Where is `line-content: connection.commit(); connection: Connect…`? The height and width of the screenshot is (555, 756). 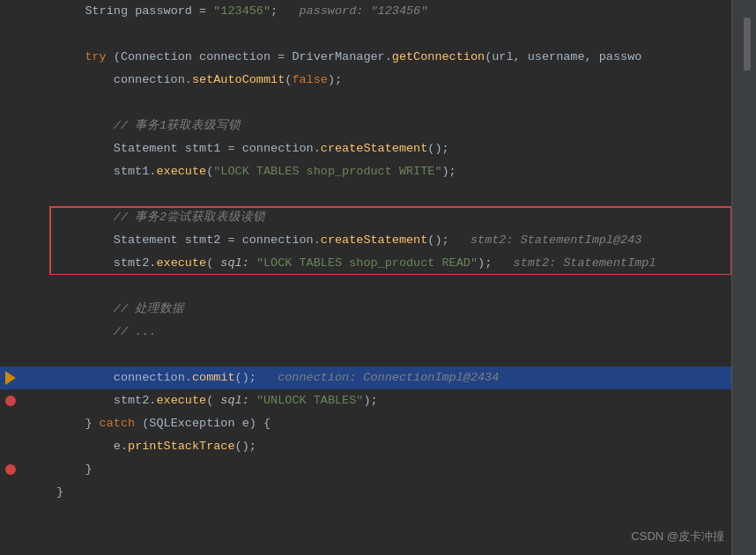 line-content: connection.commit(); connection: Connect… is located at coordinates (403, 378).